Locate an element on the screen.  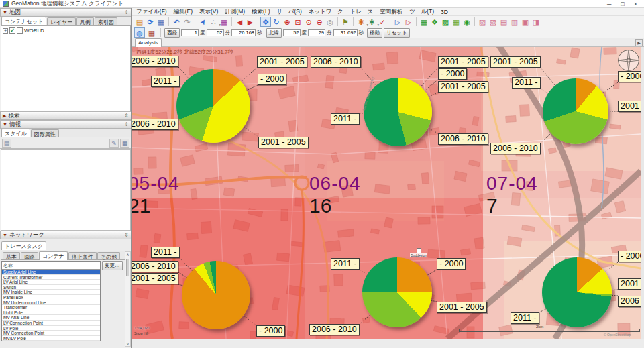
north-min-input is located at coordinates (317, 32).